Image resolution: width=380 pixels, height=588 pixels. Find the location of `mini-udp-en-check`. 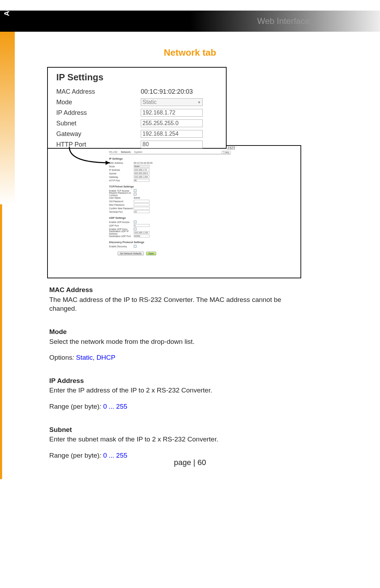

mini-udp-en-check is located at coordinates (135, 222).